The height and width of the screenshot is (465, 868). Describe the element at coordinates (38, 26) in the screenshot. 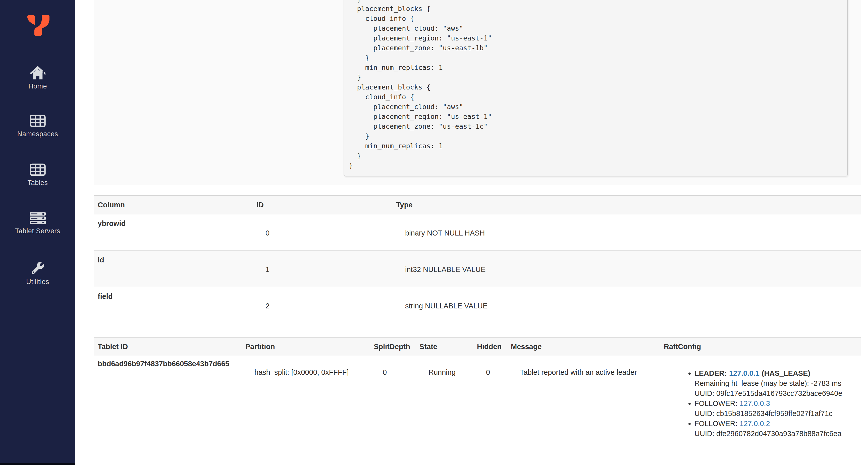

I see `yugabyte-logo-icon` at that location.